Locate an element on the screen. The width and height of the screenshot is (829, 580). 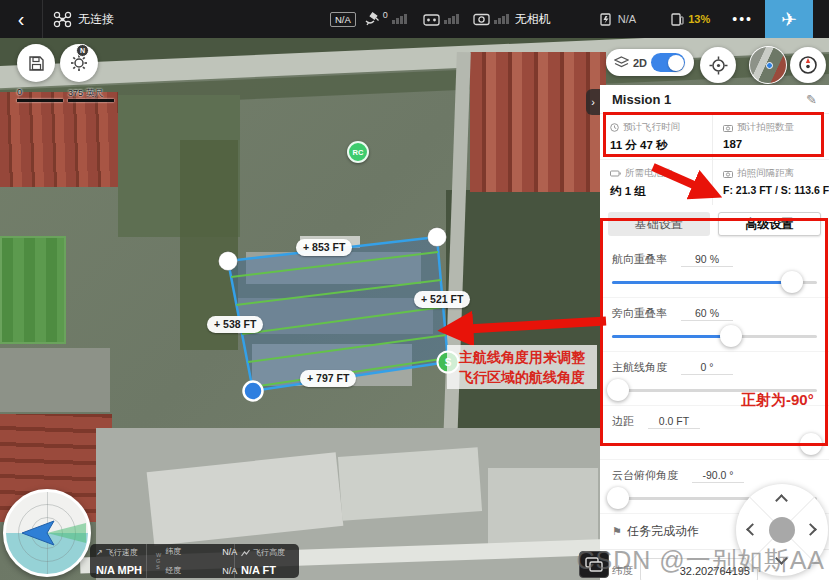
dpad-up-button is located at coordinates (782, 500).